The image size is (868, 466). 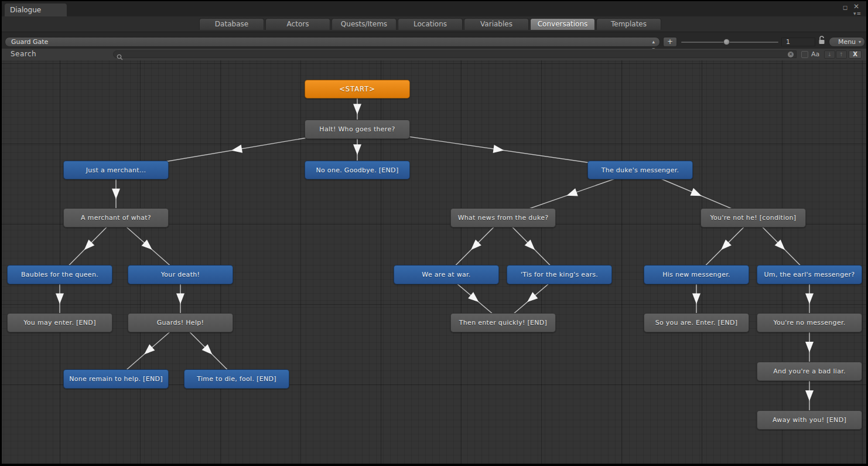 I want to click on dialogue-node-baubles: Baubles for the queen., so click(x=60, y=274).